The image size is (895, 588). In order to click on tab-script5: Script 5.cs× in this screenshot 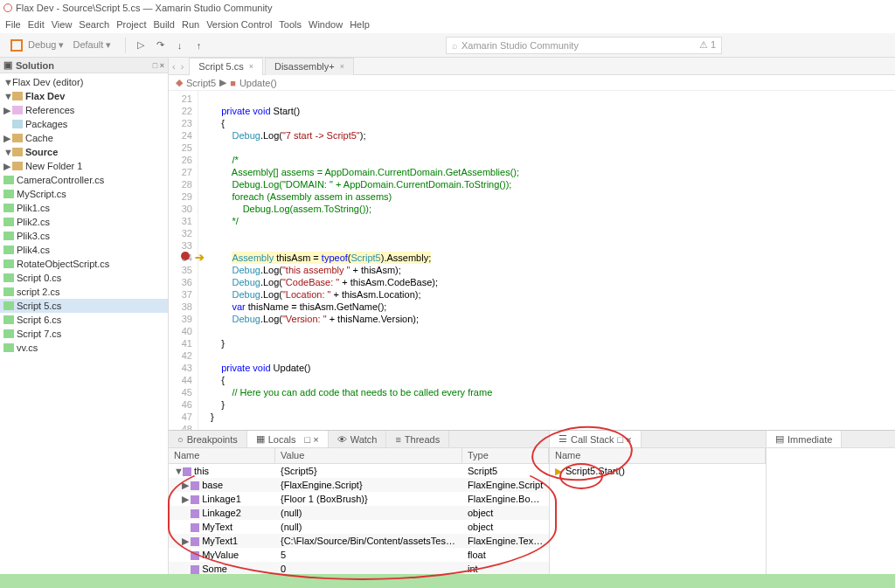, I will do `click(225, 66)`.